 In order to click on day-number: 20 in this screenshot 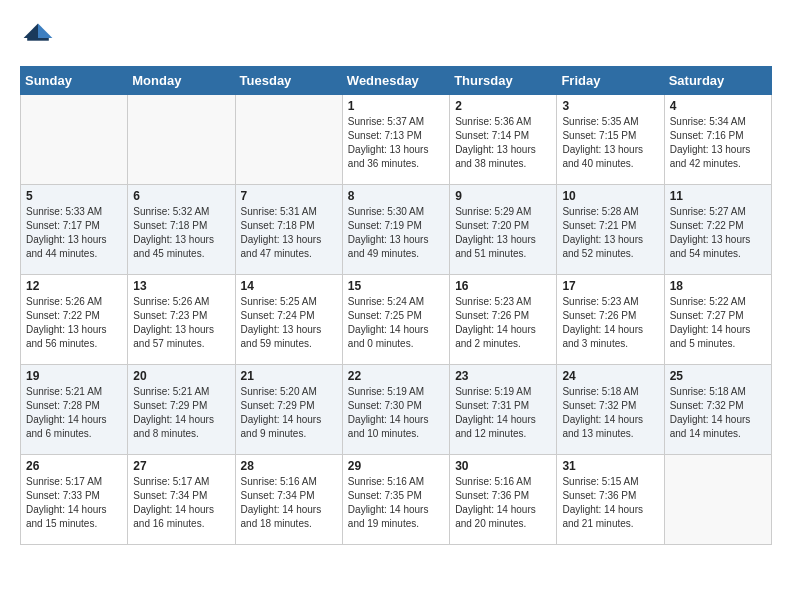, I will do `click(181, 376)`.